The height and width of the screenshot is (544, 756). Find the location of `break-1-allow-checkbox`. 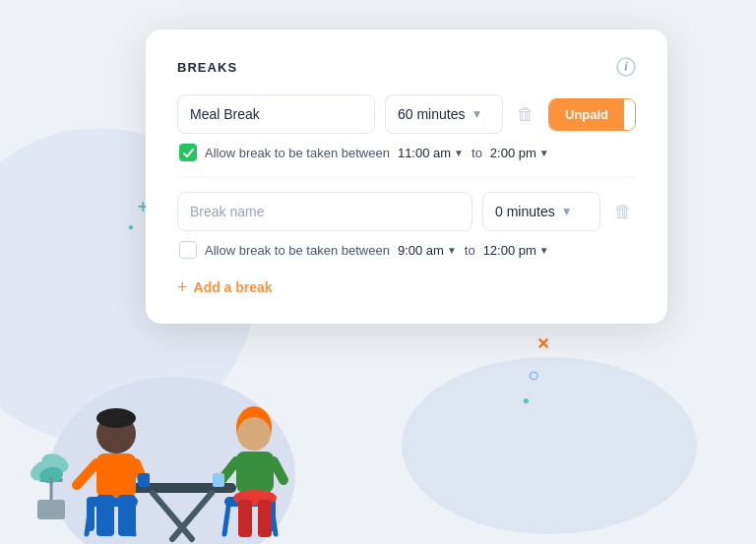

break-1-allow-checkbox is located at coordinates (188, 152).